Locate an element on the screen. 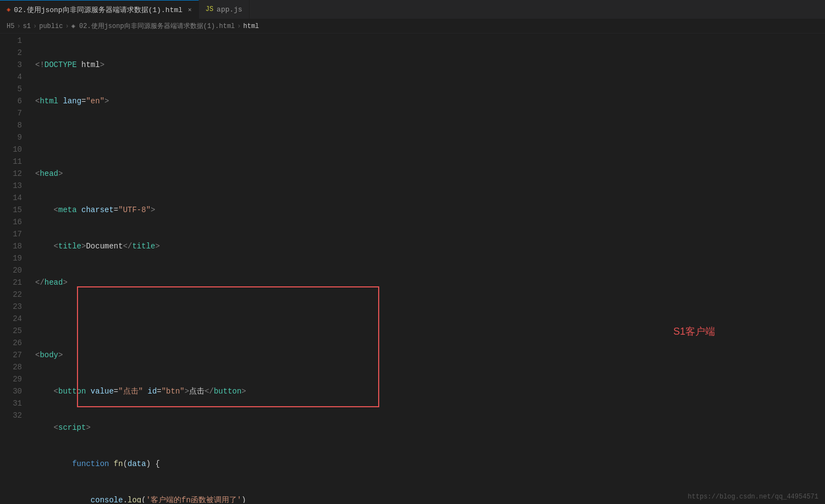 This screenshot has height=504, width=825. line-numbers: 1 2 3 4 5 6 7 8 9 10 11 12 13 14 15 16 1… is located at coordinates (13, 268).